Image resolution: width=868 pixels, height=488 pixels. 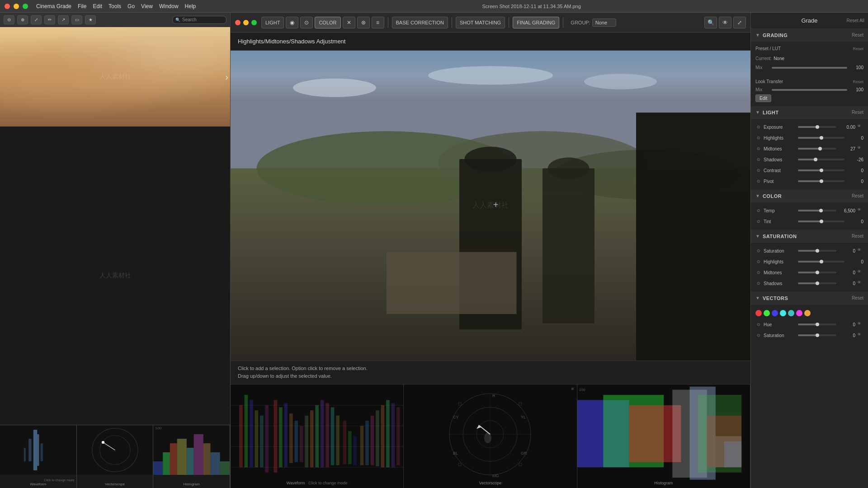 What do you see at coordinates (809, 236) in the screenshot?
I see `saturation-section-header: ▼ SATURATION Reset` at bounding box center [809, 236].